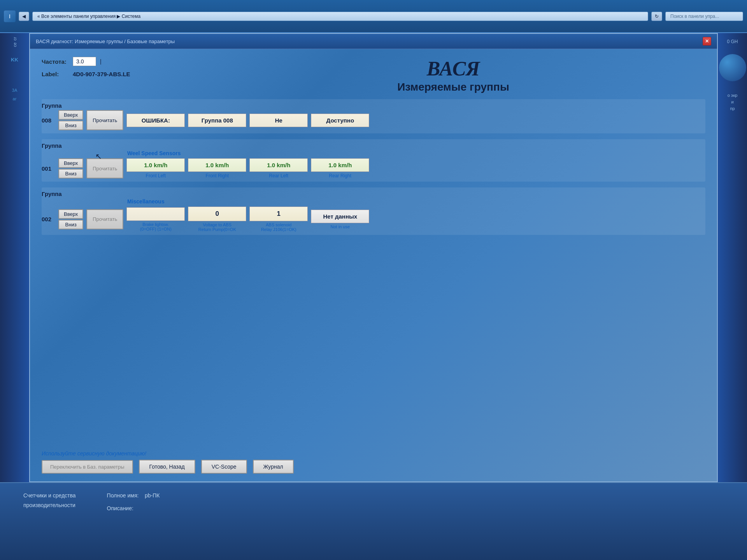  What do you see at coordinates (102, 74) in the screenshot?
I see `label-value: 4D0-907-379-ABS.LE` at bounding box center [102, 74].